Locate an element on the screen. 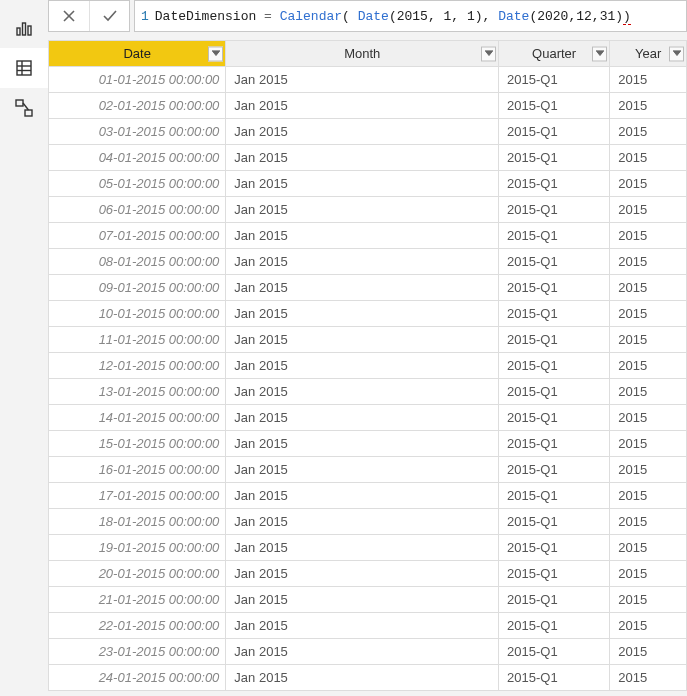 This screenshot has height=696, width=687. cell-date: 10-01-2015 00:00:00 is located at coordinates (138, 314).